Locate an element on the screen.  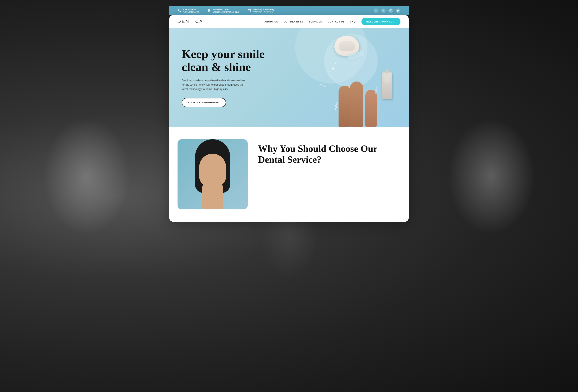
nav-cta-item: MAKE AN APPOINMENT is located at coordinates (381, 21).